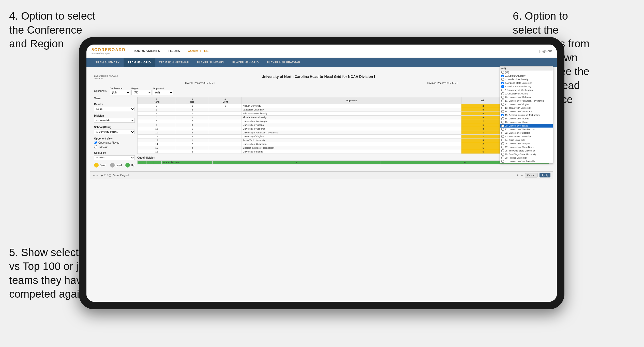 Image resolution: width=644 pixels, height=347 pixels. Describe the element at coordinates (526, 119) in the screenshot. I see `dropdown-item-florida: 16. University of Florida` at that location.